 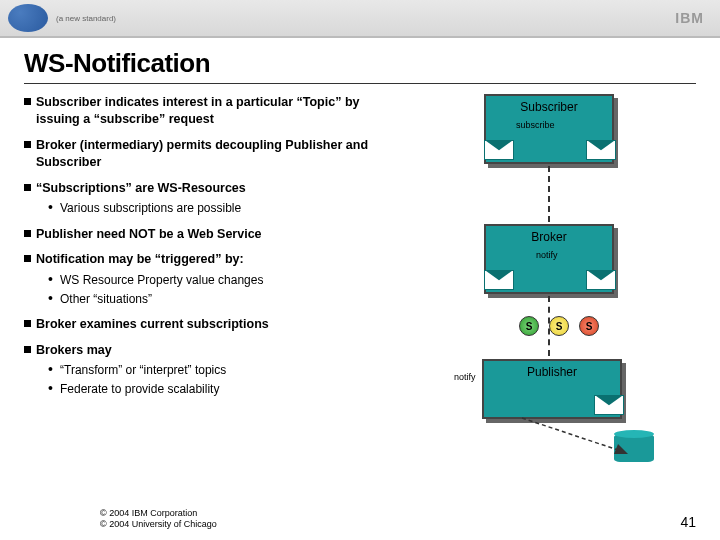 I want to click on bullet-7: Brokers may “Transform” or “interpret” t…, so click(x=214, y=370).